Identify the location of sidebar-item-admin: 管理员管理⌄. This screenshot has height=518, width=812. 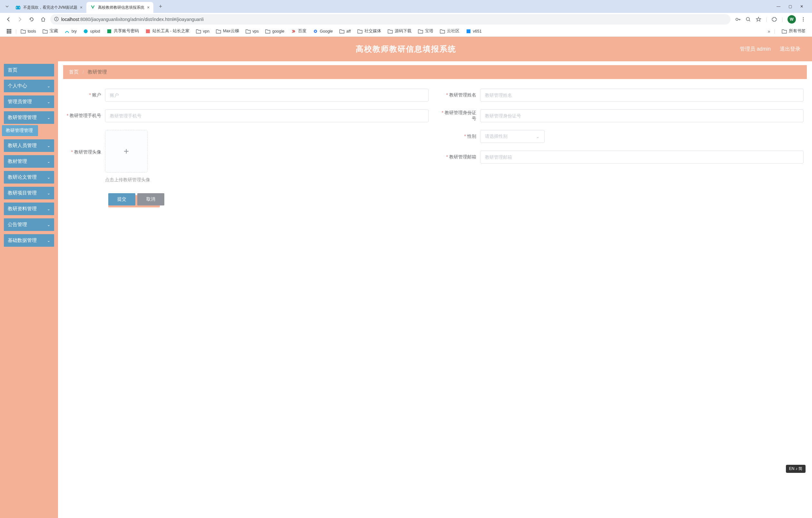
(29, 102).